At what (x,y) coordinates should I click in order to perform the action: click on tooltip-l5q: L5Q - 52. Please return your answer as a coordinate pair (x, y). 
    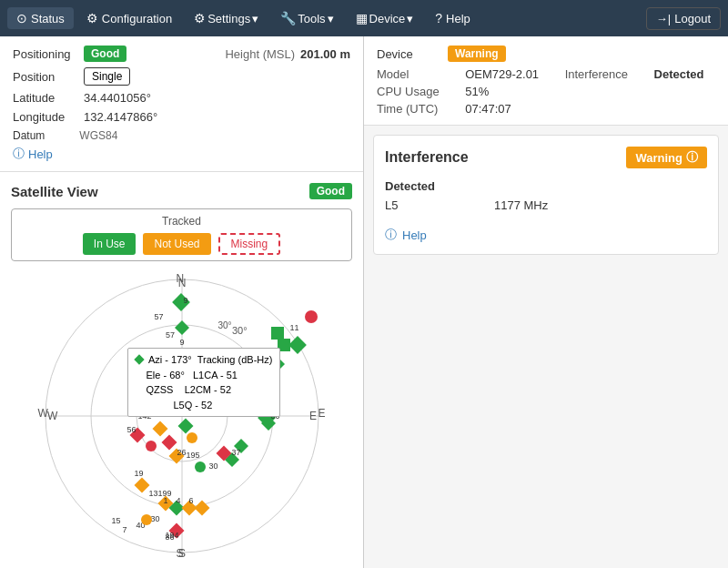
    Looking at the image, I should click on (193, 405).